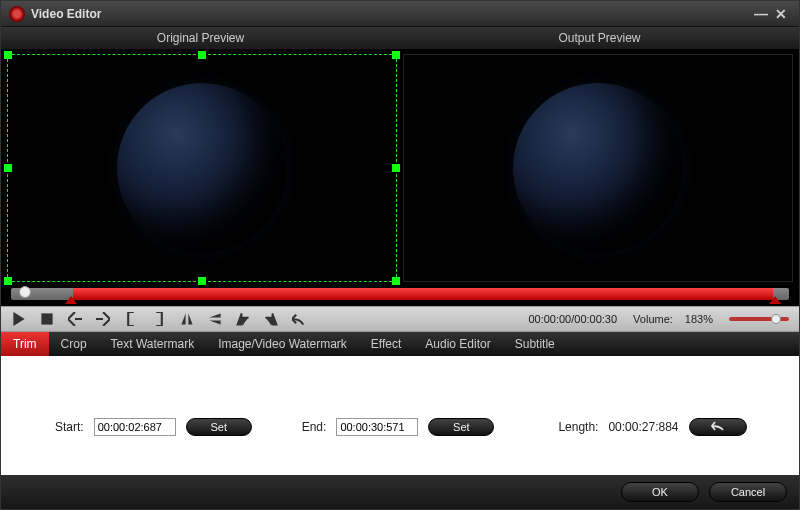 This screenshot has width=800, height=510. What do you see at coordinates (598, 168) in the screenshot?
I see `video-frame-output` at bounding box center [598, 168].